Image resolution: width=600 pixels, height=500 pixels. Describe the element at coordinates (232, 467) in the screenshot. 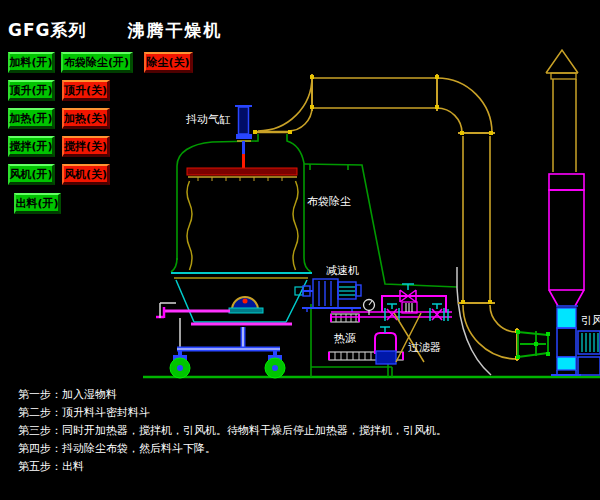

I see `step-5: 第五步：出料` at that location.